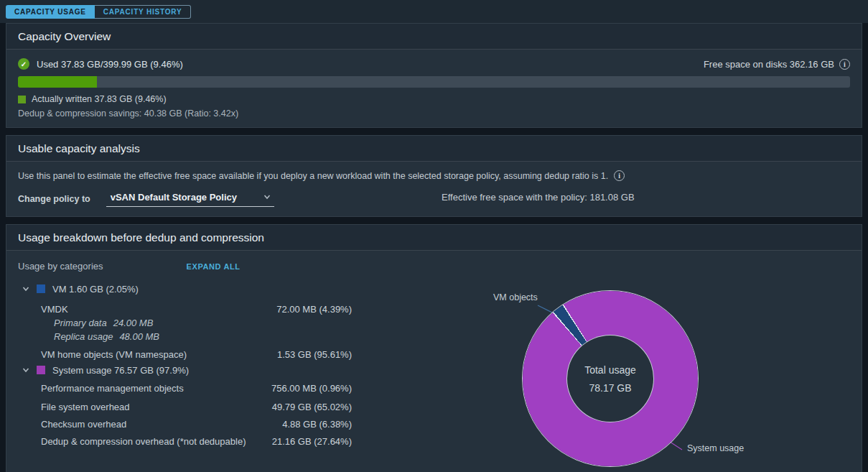 This screenshot has width=868, height=472. Describe the element at coordinates (434, 199) in the screenshot. I see `policy-row: Change policy to vSAN Default Storage Po…` at that location.